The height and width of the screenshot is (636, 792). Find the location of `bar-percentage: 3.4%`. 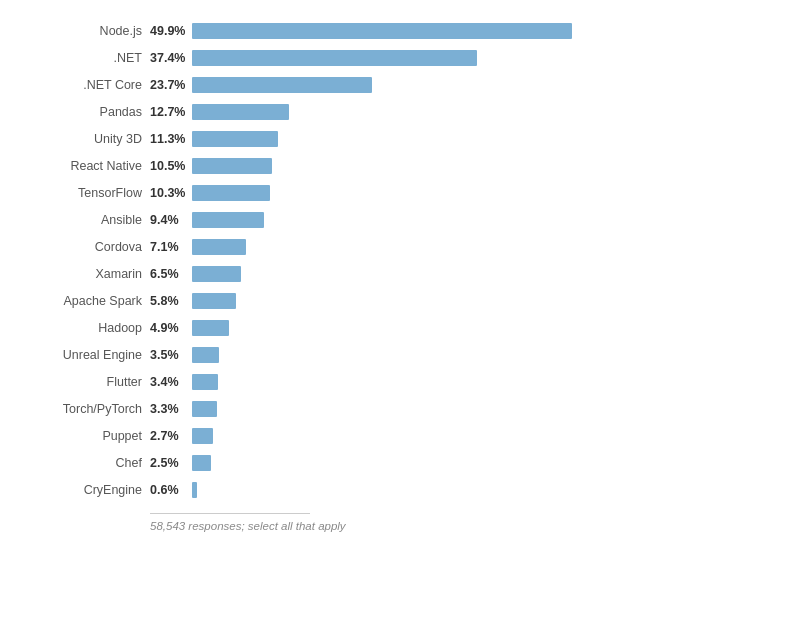

bar-percentage: 3.4% is located at coordinates (171, 382).